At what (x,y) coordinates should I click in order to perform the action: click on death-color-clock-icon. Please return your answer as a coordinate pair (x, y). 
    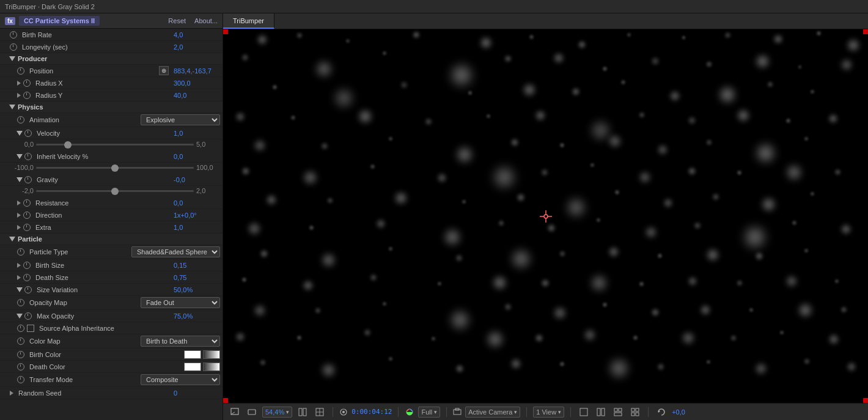
    Looking at the image, I should click on (21, 367).